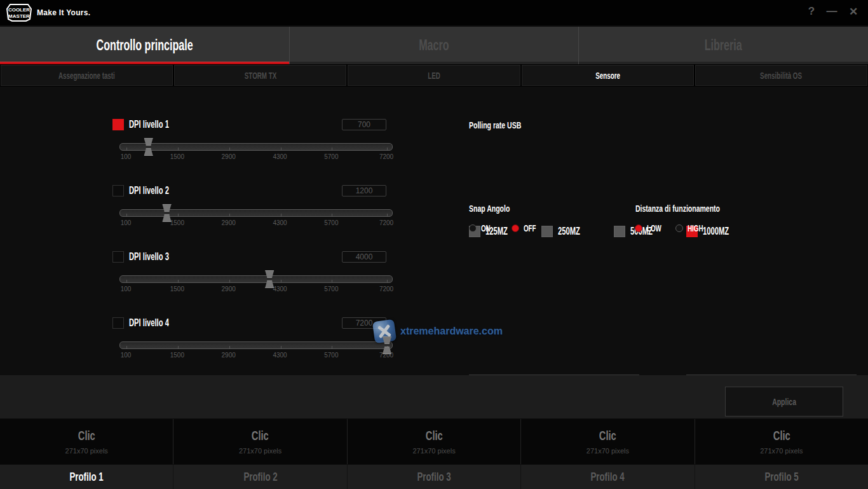  Describe the element at coordinates (566, 231) in the screenshot. I see `polling-250-option: 250MZ` at that location.